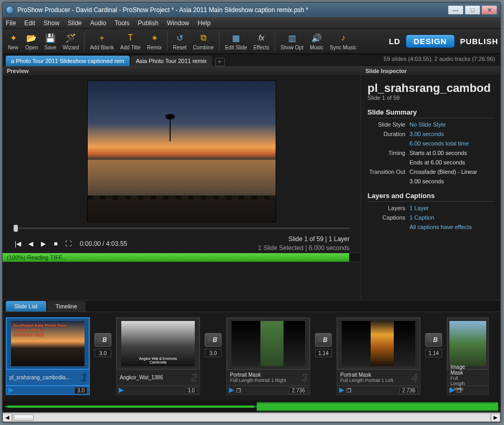 Image resolution: width=504 pixels, height=425 pixels. What do you see at coordinates (268, 356) in the screenshot?
I see `slide-card: Portrait MaskFull Length Portrait 1 Righ…` at bounding box center [268, 356].